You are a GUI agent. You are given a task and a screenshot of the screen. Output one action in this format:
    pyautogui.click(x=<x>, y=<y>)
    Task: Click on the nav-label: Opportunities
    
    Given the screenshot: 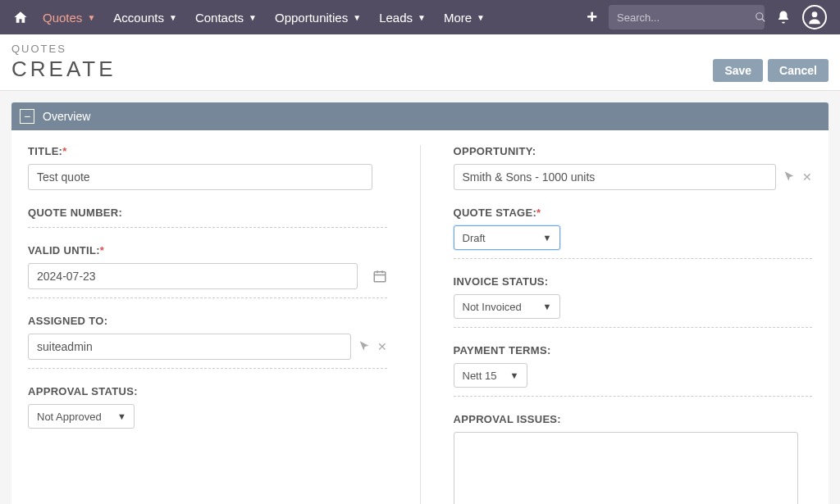 What is the action you would take?
    pyautogui.click(x=312, y=18)
    